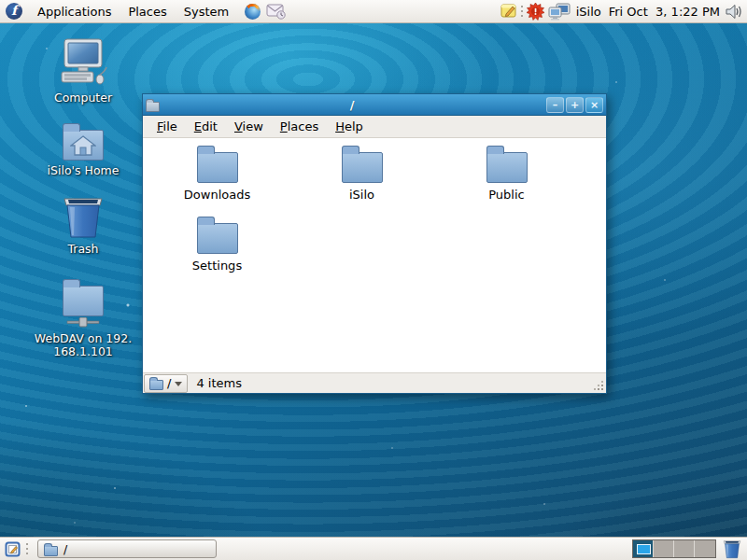  I want to click on location-dropdown: /, so click(166, 384).